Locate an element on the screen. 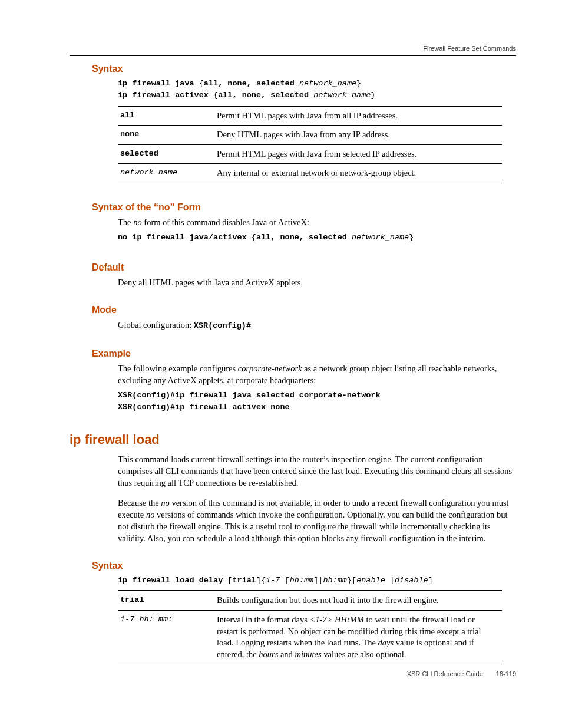  param-key: 1-7 hh: mm: is located at coordinates (166, 637).